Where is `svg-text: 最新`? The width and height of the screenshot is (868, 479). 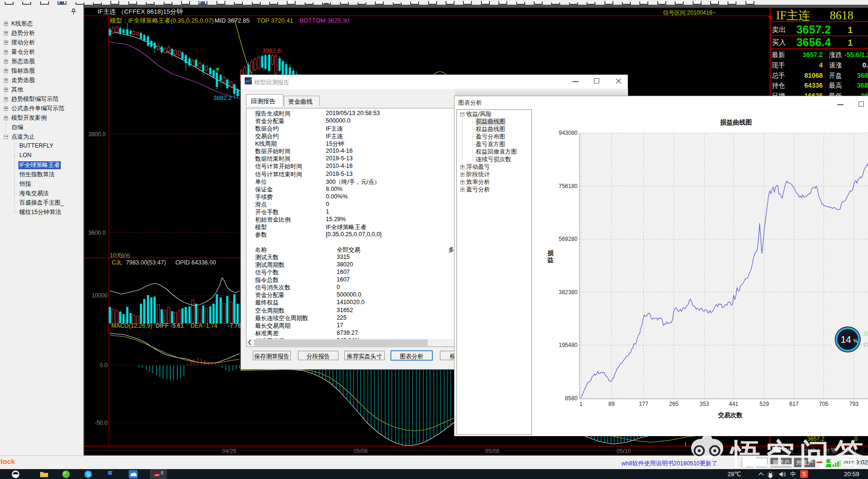
svg-text: 最新 is located at coordinates (778, 55).